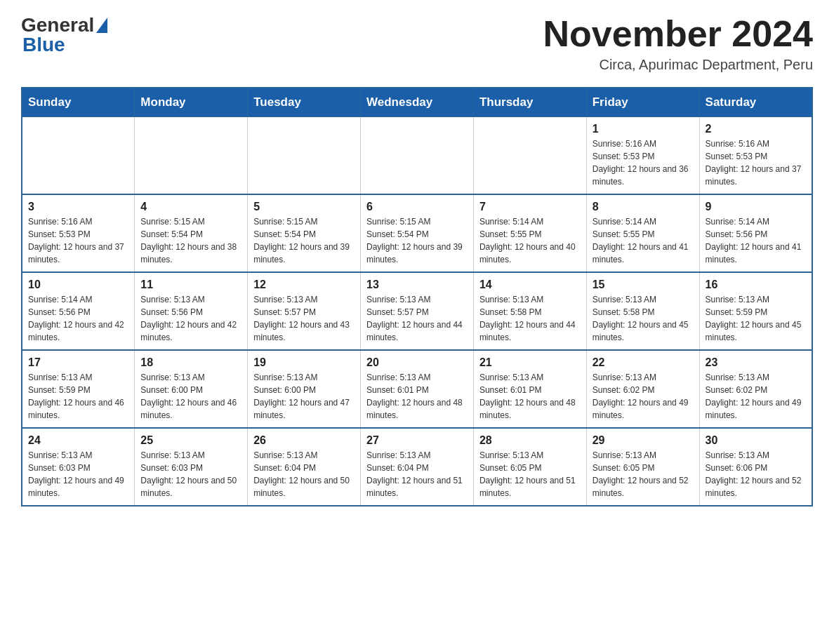 The image size is (834, 644). I want to click on calendar-week-row: 3Sunrise: 5:16 AMSunset: 5:53 PMDaylight…, so click(417, 233).